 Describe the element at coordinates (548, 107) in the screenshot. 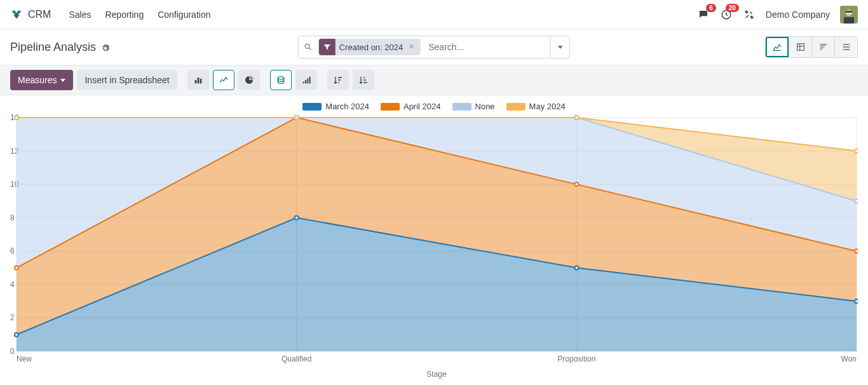

I see `legend-label: May 2024` at that location.